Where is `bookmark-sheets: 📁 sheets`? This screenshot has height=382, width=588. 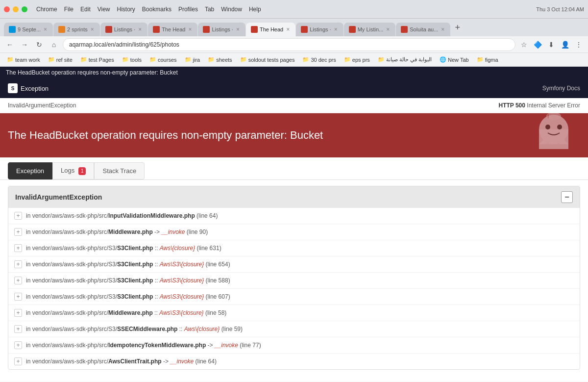 bookmark-sheets: 📁 sheets is located at coordinates (220, 60).